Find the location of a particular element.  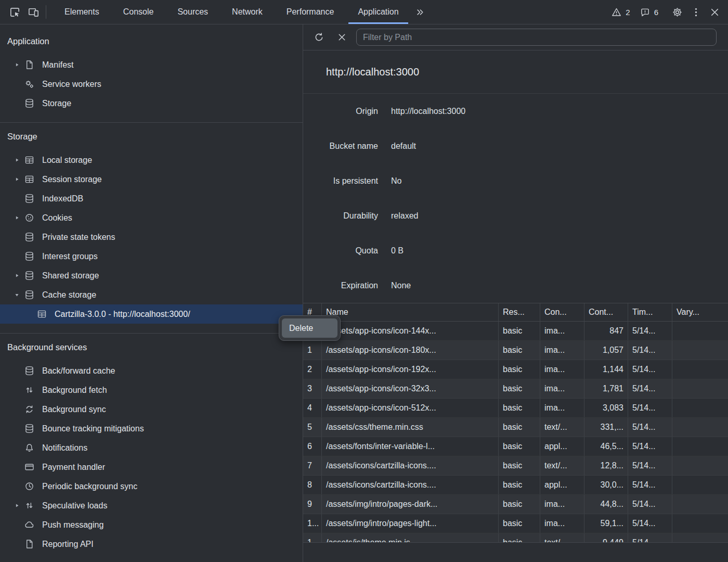

sidebar-item-background-sync: Background sync is located at coordinates (151, 409).